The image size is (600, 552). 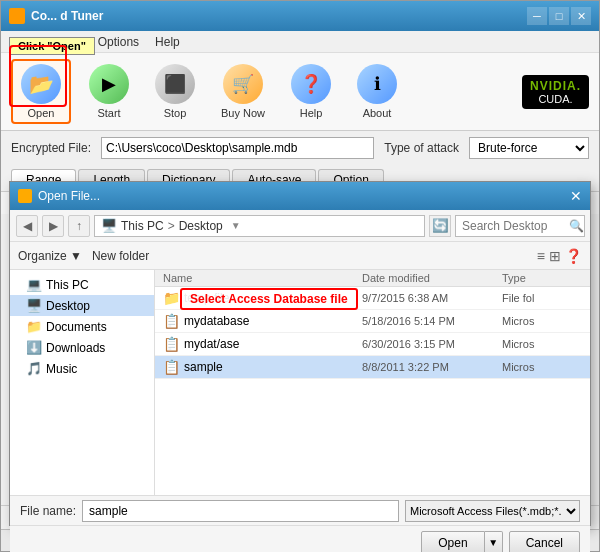 What do you see at coordinates (537, 16) in the screenshot?
I see `minimize-button: ─` at bounding box center [537, 16].